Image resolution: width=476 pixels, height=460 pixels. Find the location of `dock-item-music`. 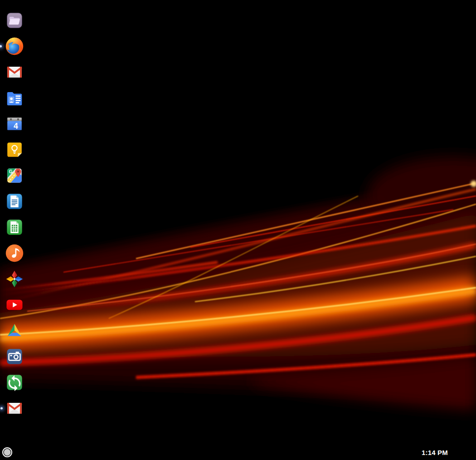

dock-item-music is located at coordinates (15, 253).